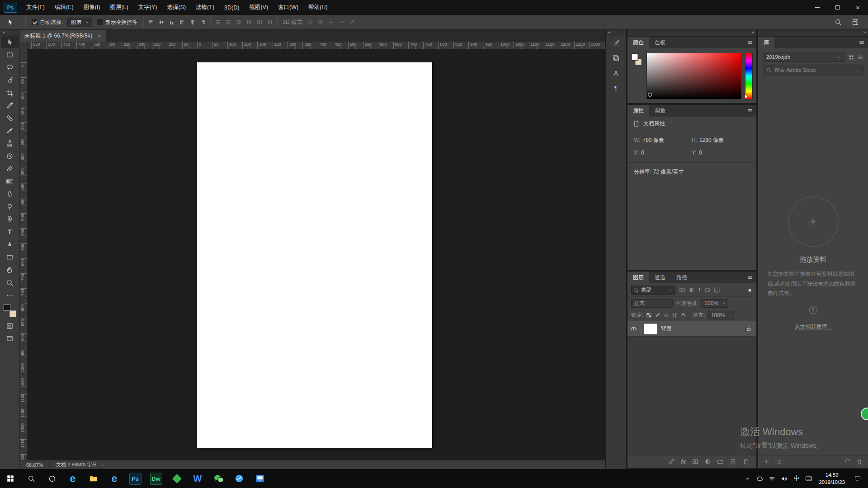  Describe the element at coordinates (657, 315) in the screenshot. I see `lock-pixels-button` at that location.